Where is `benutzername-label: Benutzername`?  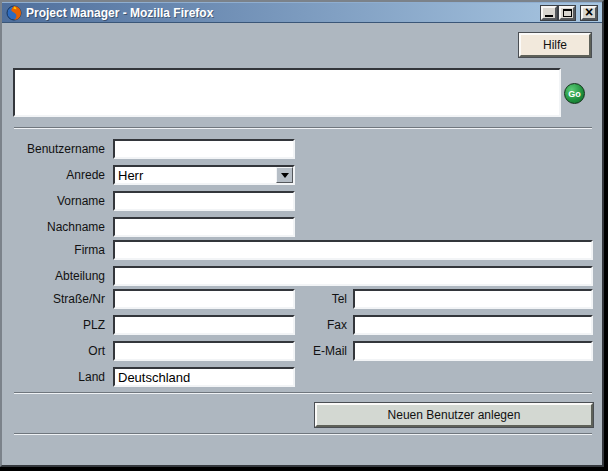
benutzername-label: Benutzername is located at coordinates (58, 149).